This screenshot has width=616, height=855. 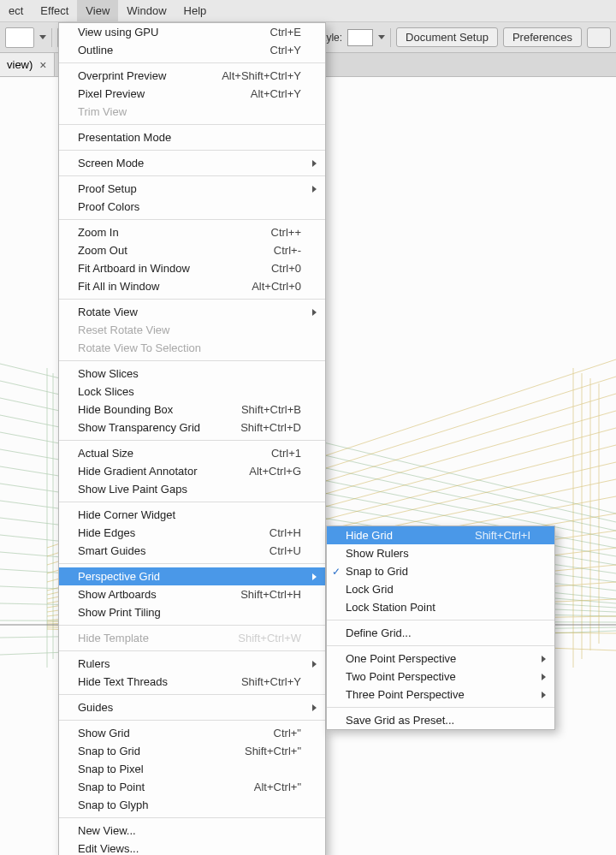 What do you see at coordinates (190, 347) in the screenshot?
I see `menu-item-label: Rotate View To Selection` at bounding box center [190, 347].